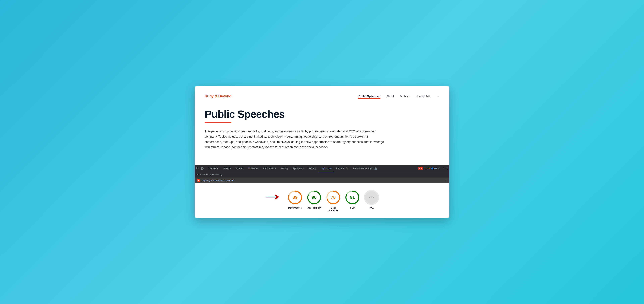  I want to click on devtools-url-row: https://igor.works/public-speeches ⋮, so click(322, 180).